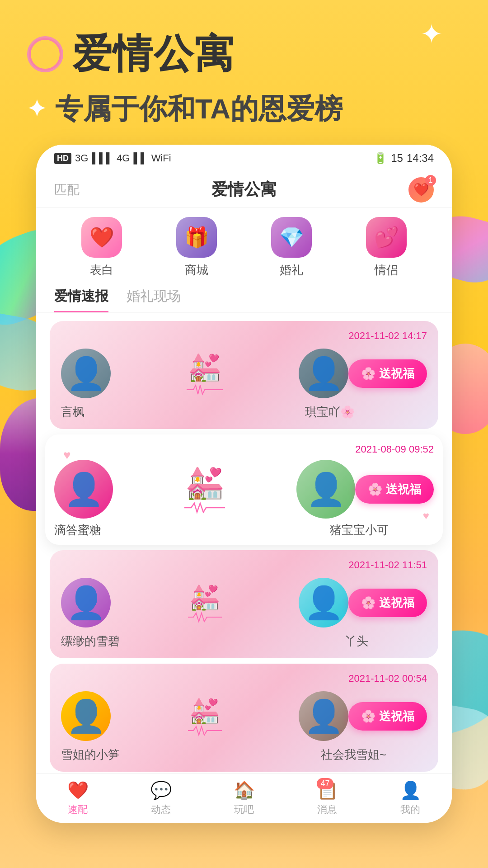 The height and width of the screenshot is (868, 488). Describe the element at coordinates (244, 716) in the screenshot. I see `card-content-4: 👤 💒 👤 🌸 送祝福` at that location.